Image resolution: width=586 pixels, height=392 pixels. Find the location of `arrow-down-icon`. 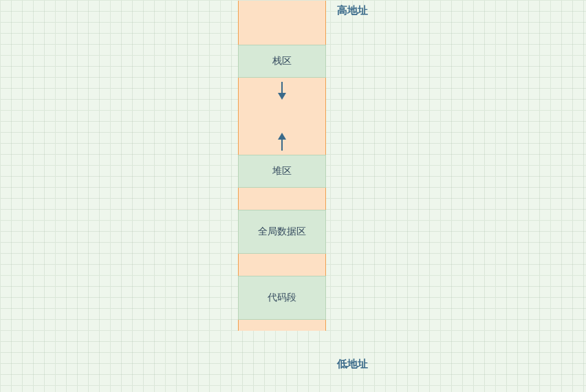

arrow-down-icon is located at coordinates (282, 91).